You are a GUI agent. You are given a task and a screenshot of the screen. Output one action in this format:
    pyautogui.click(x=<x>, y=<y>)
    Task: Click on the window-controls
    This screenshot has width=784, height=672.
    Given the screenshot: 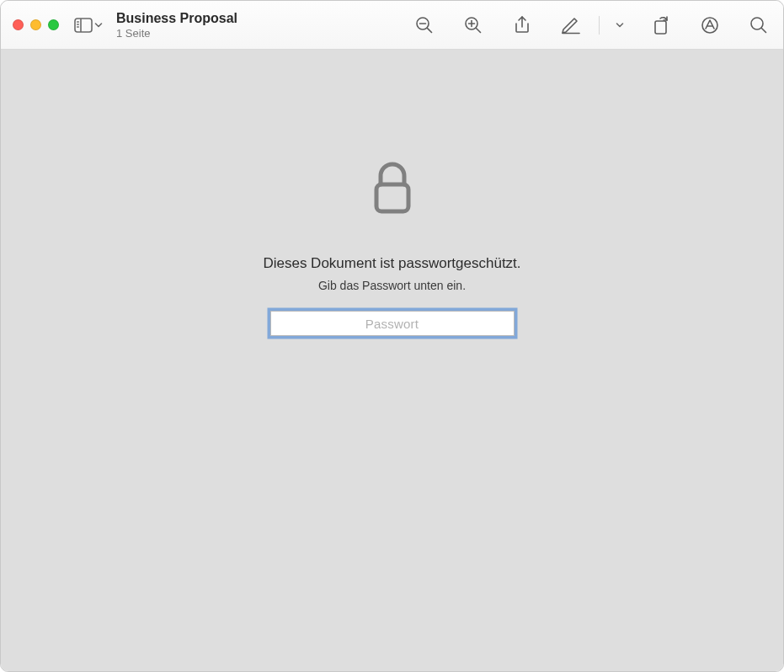 What is the action you would take?
    pyautogui.click(x=35, y=25)
    